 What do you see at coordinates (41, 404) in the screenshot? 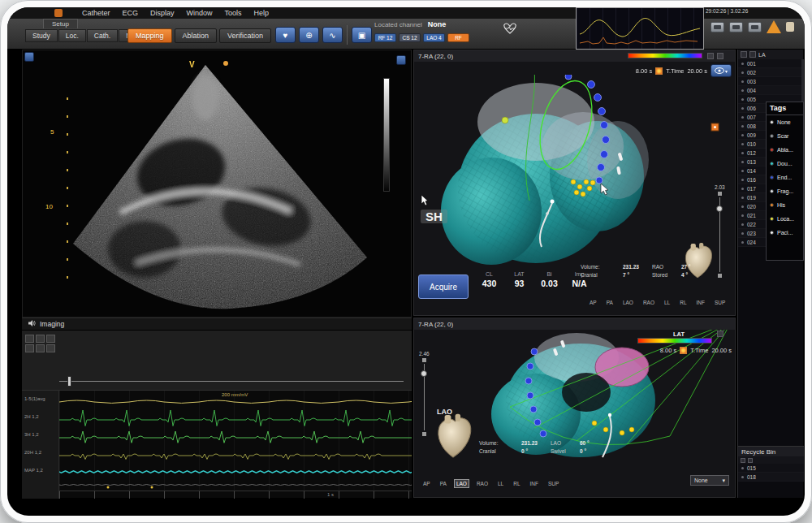
I see `ecg-channel-label: 1-5(1)avg` at bounding box center [41, 404].